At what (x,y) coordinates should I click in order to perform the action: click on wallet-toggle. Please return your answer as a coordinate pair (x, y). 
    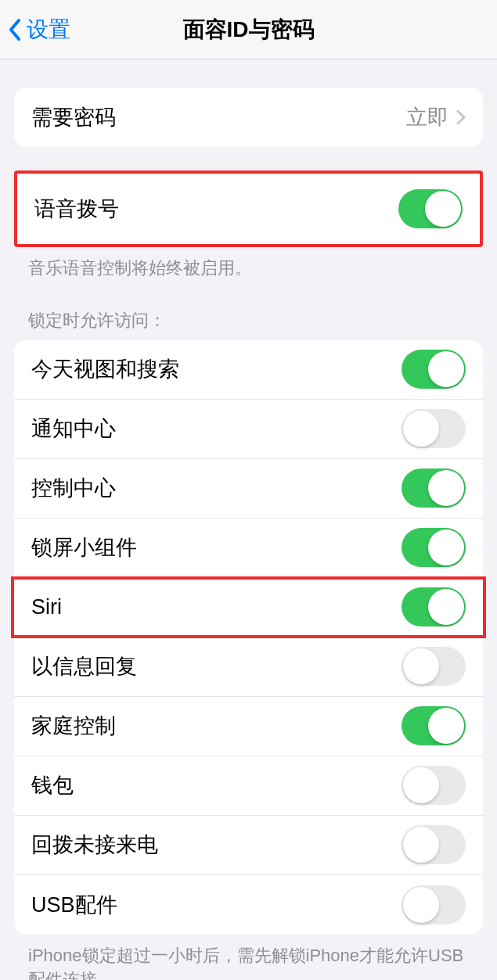
    Looking at the image, I should click on (434, 785).